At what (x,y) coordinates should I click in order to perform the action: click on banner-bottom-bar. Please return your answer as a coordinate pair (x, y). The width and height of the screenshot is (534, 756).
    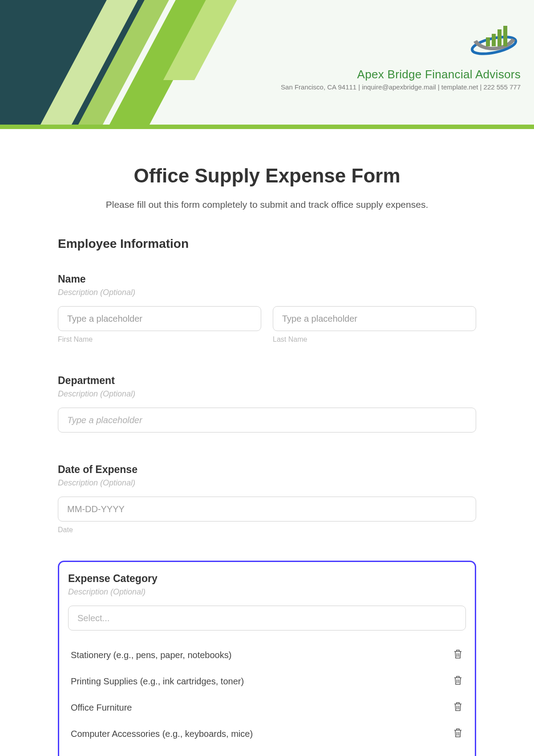
    Looking at the image, I should click on (267, 127).